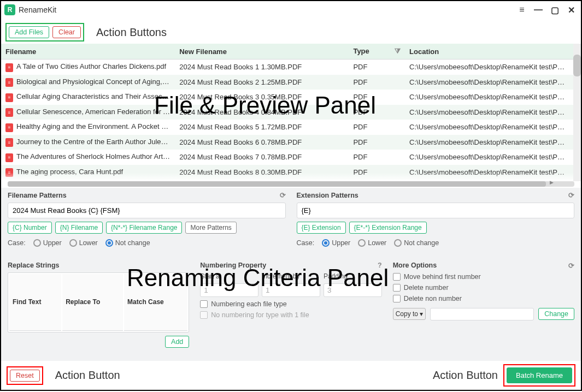 The height and width of the screenshot is (392, 582). Describe the element at coordinates (484, 310) in the screenshot. I see `more-options-section: More Options ⟳ Move behind first number …` at that location.